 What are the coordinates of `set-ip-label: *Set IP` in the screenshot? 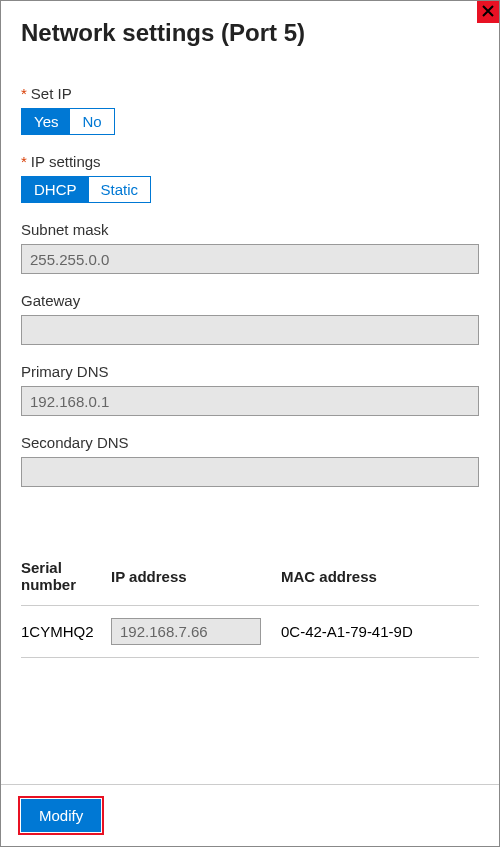 It's located at (250, 94).